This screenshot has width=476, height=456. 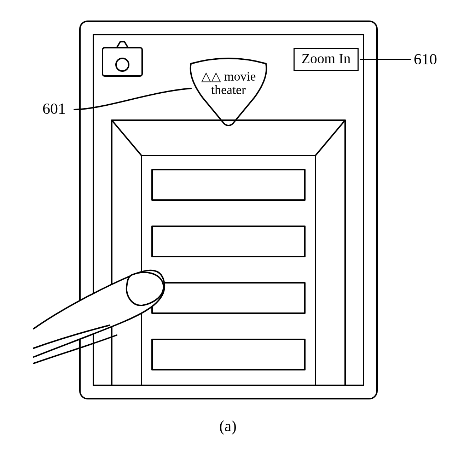 I want to click on callout-610: 610, so click(x=425, y=59).